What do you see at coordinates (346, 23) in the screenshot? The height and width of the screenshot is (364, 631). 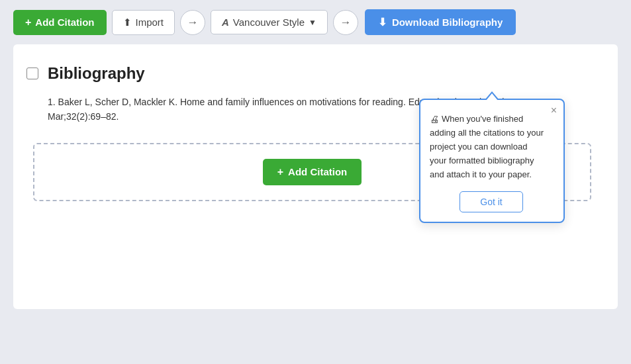 I see `arrow-button-right: →` at bounding box center [346, 23].